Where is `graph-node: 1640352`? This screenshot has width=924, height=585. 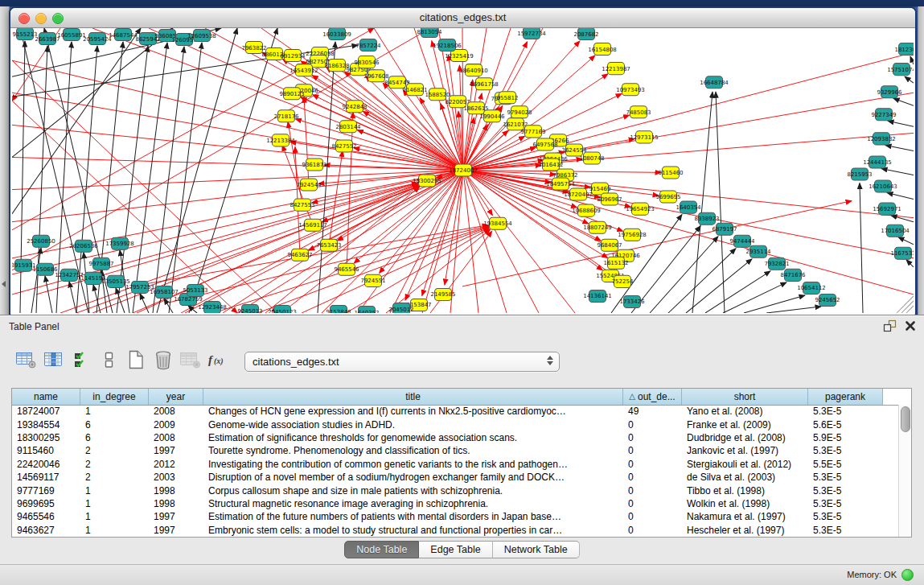 graph-node: 1640352 is located at coordinates (367, 309).